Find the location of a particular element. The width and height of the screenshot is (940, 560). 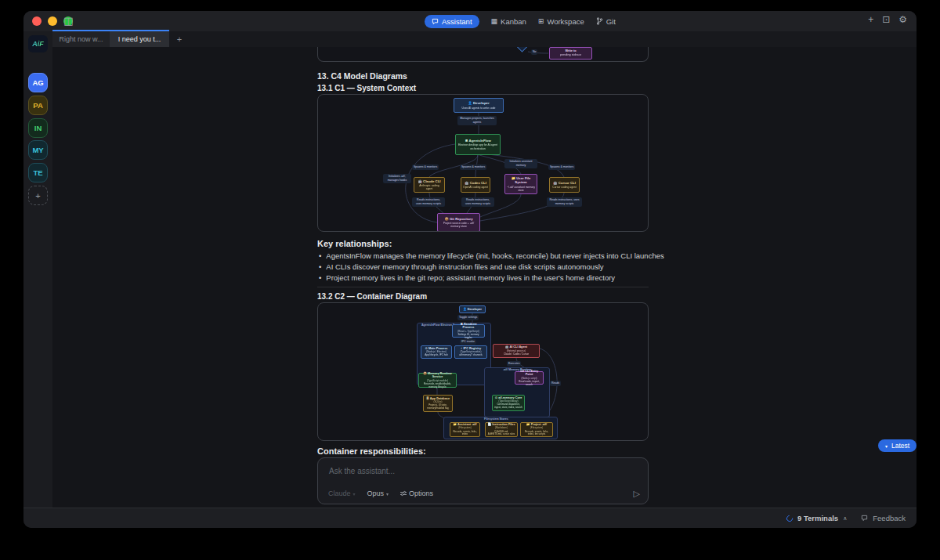

chat-composer: Claude▾ Opus▾ Options ▷ is located at coordinates (483, 481).